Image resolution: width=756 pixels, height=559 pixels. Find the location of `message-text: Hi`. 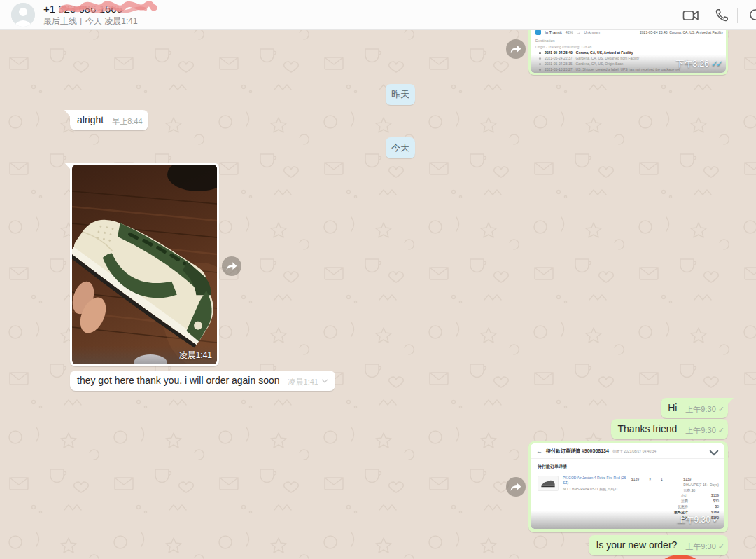

message-text: Hi is located at coordinates (672, 408).